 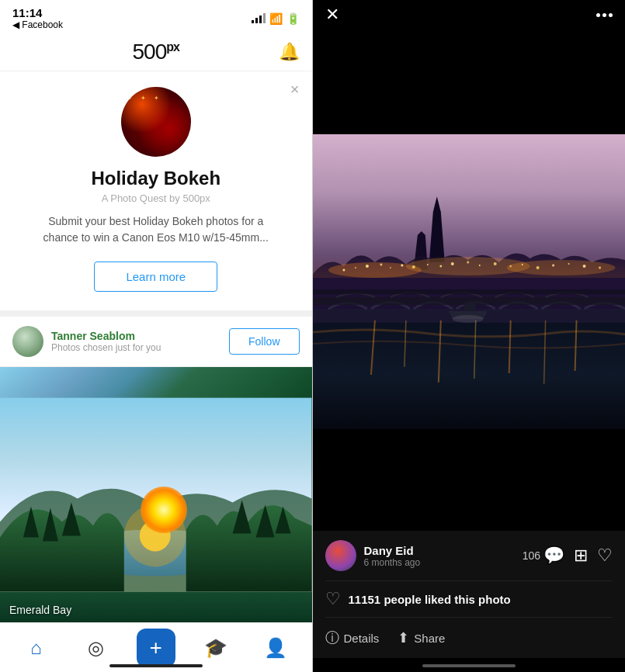 I want to click on user-follow-row: Tanner Seablom Photos chosen just for yo…, so click(x=156, y=341).